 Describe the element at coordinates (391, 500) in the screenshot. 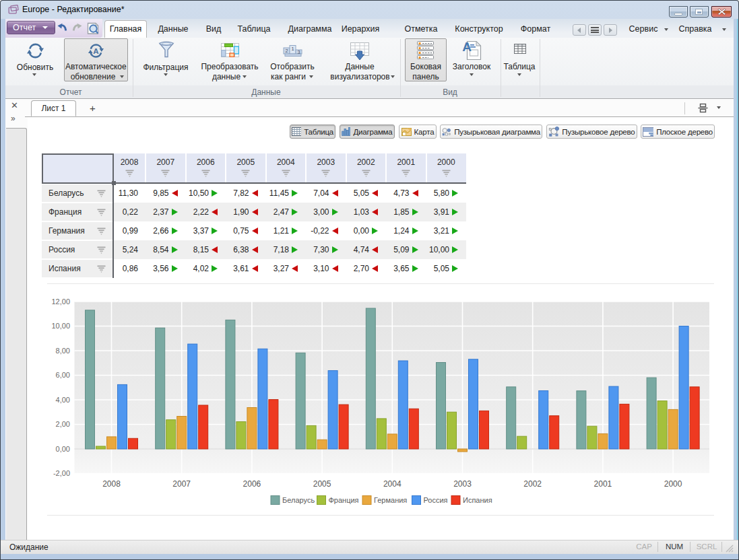

I see `svg-text: Германия` at that location.